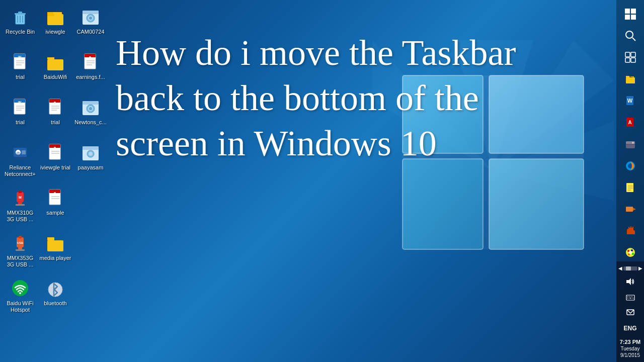 This screenshot has width=644, height=362. What do you see at coordinates (630, 131) in the screenshot?
I see `right-sidebar: W A` at bounding box center [630, 131].